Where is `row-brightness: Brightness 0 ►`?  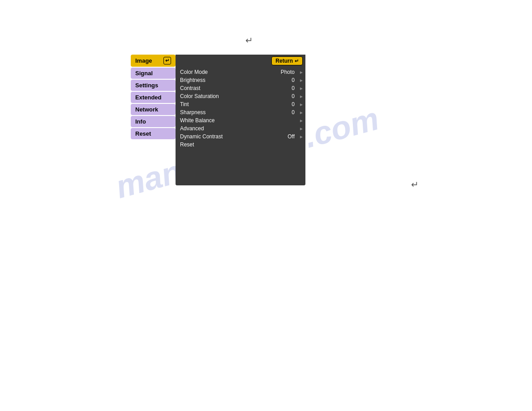
row-brightness: Brightness 0 ► is located at coordinates (240, 80).